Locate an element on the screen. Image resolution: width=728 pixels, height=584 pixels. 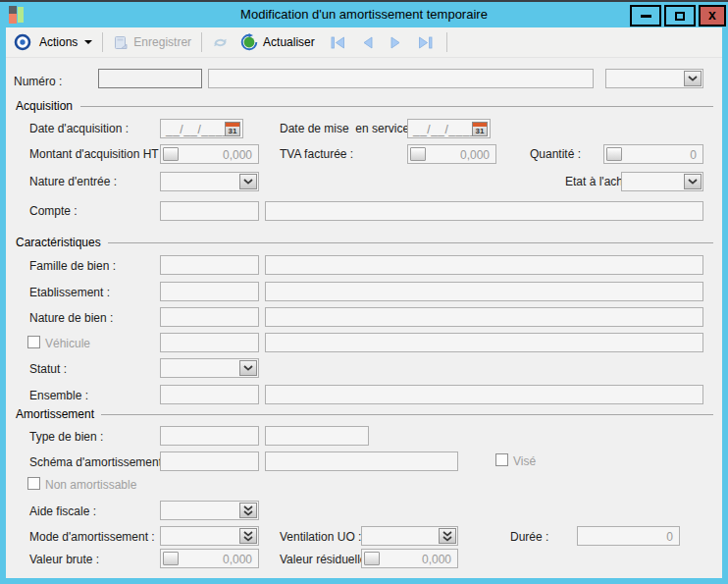
date-acquisition-input: __/__/____ 31 is located at coordinates (202, 129).